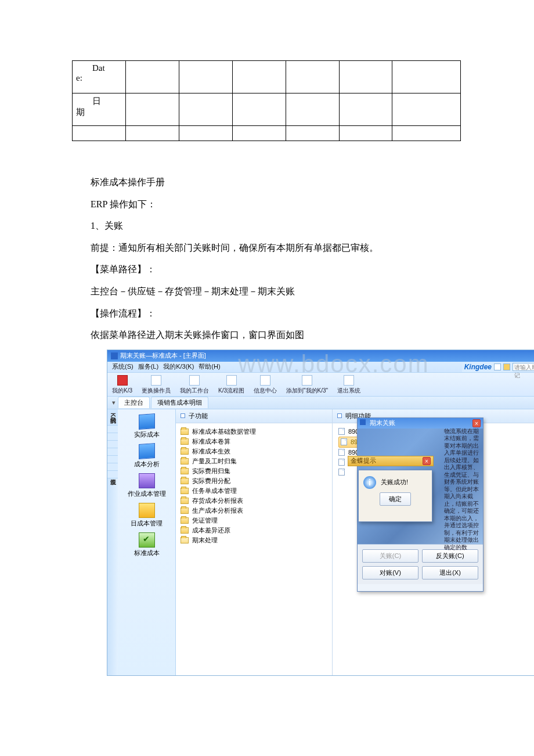 The height and width of the screenshot is (756, 534). What do you see at coordinates (390, 573) in the screenshot?
I see `reconcile-button: 对账(V)` at bounding box center [390, 573].